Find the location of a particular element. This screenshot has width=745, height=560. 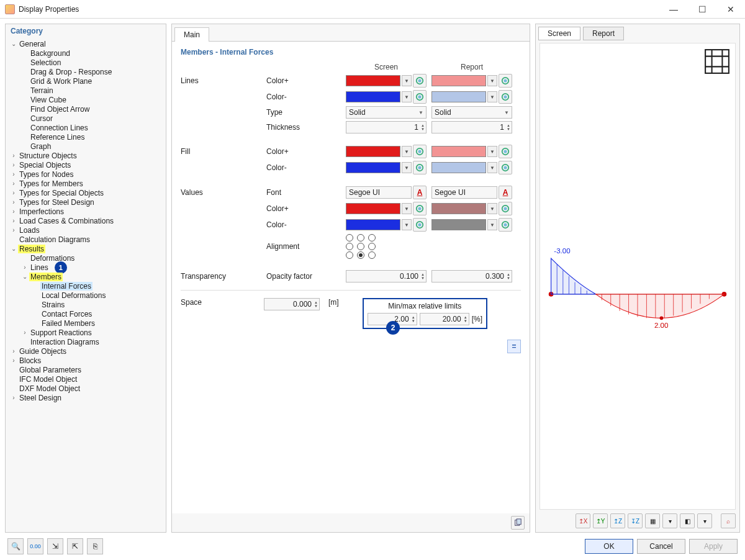

tree-item: ·Find Object Arrow is located at coordinates (86, 109).